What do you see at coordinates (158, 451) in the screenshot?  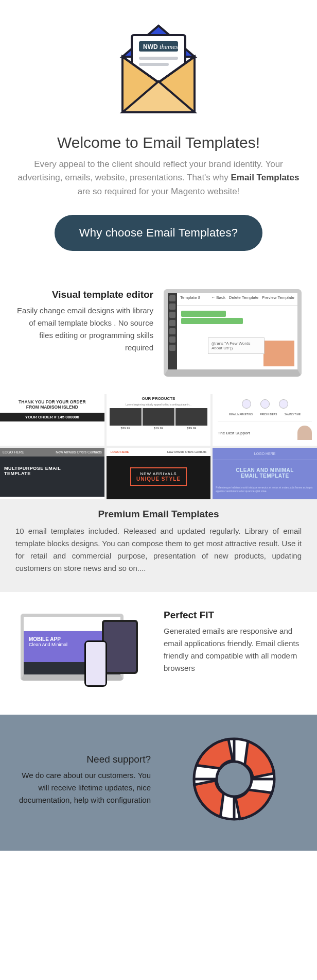 I see `templates-grid: THANK YOU FOR YOUR ORDER FROM MADISON IS…` at bounding box center [158, 451].